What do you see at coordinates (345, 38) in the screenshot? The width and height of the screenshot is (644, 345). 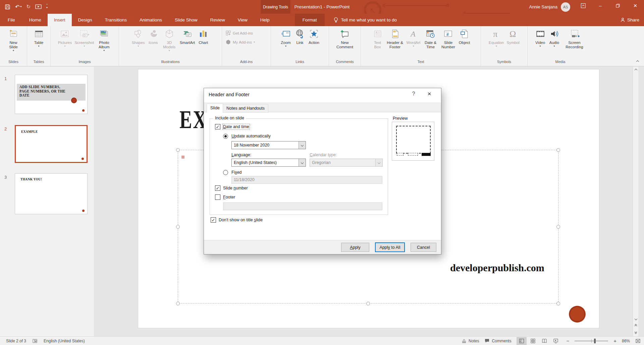 I see `new-comment-button: New Comment` at bounding box center [345, 38].